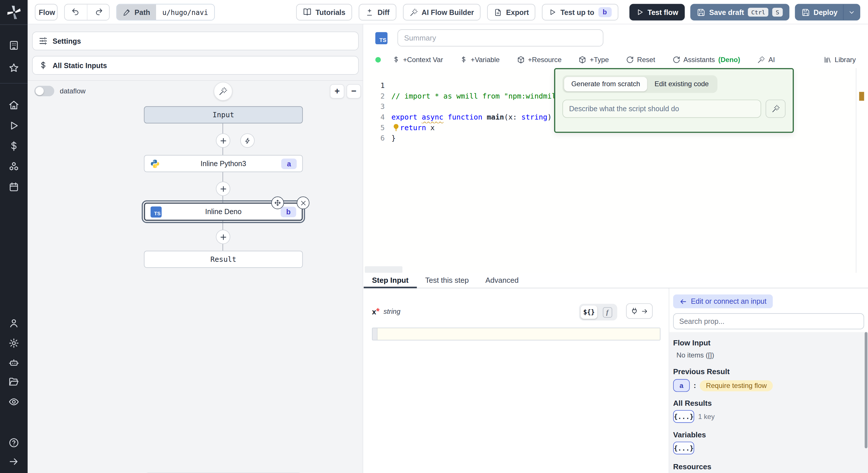  I want to click on assistants-button: Assistants (Deno), so click(706, 60).